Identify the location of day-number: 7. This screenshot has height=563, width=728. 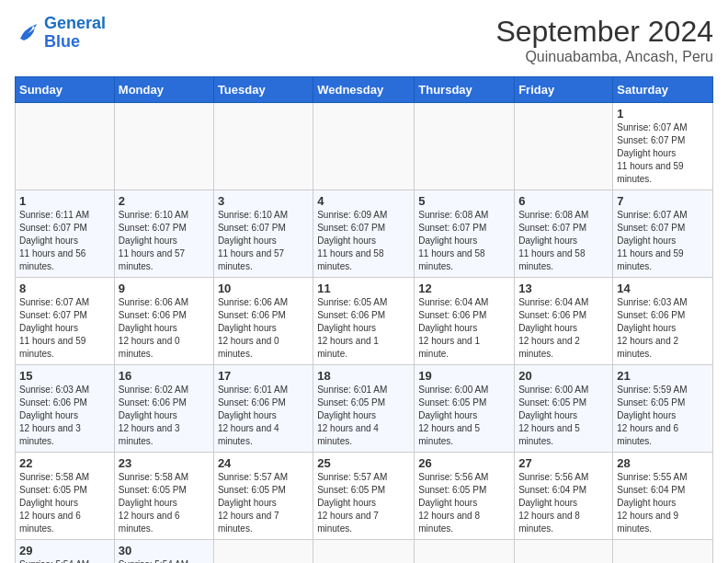
(663, 201).